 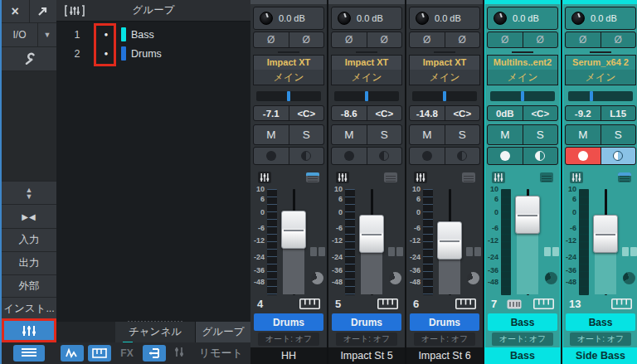 I want to click on volume-readout: 0dB, so click(x=505, y=114).